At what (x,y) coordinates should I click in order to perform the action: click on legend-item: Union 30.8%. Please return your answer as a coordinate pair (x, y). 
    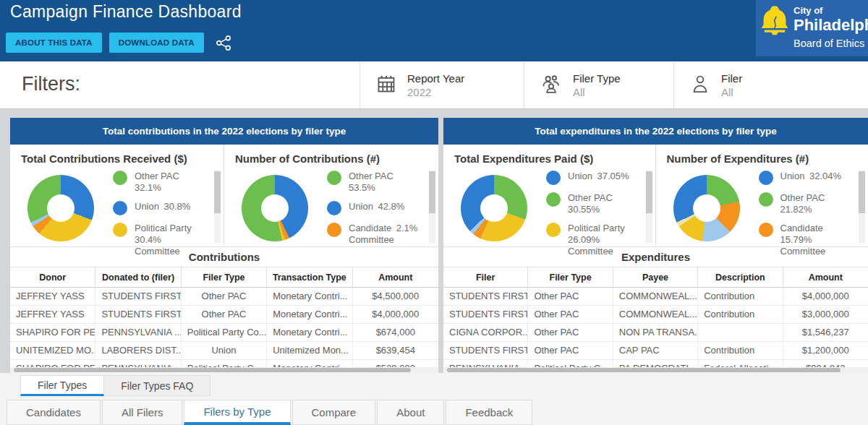
    Looking at the image, I should click on (161, 208).